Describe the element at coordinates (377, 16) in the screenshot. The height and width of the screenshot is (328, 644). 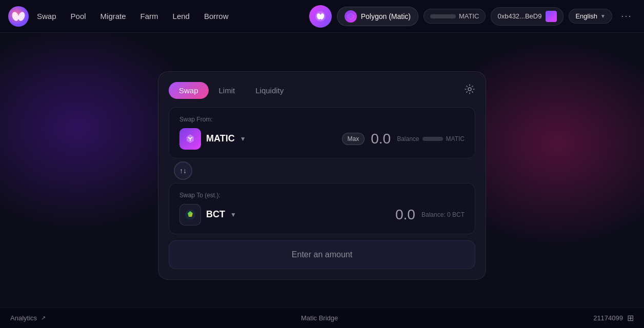
I see `network-selector: Polygon (Matic)` at that location.